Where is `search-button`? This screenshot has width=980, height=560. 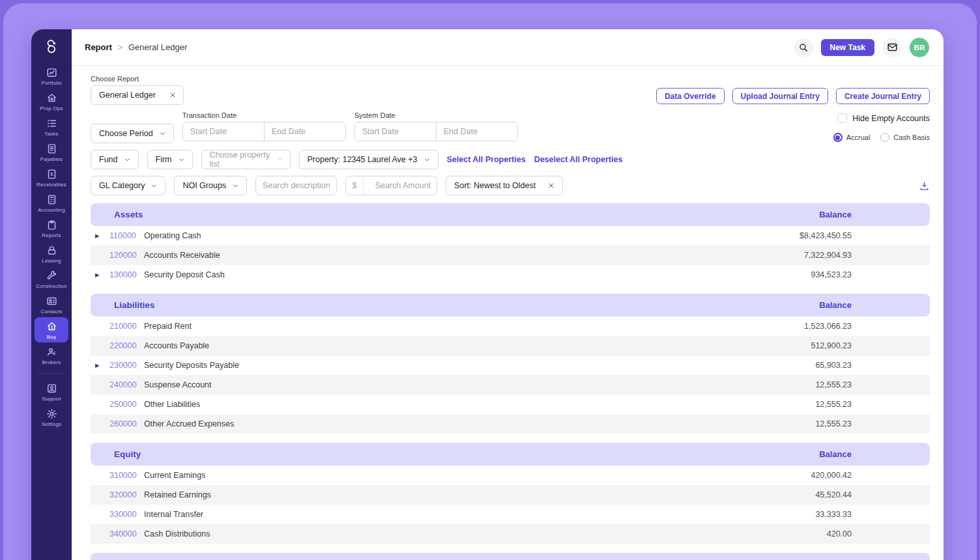
search-button is located at coordinates (803, 48).